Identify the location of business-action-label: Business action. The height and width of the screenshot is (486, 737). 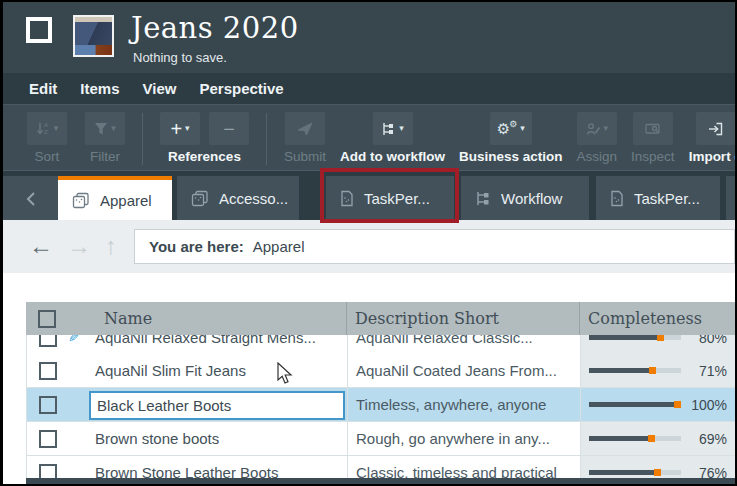
(511, 156).